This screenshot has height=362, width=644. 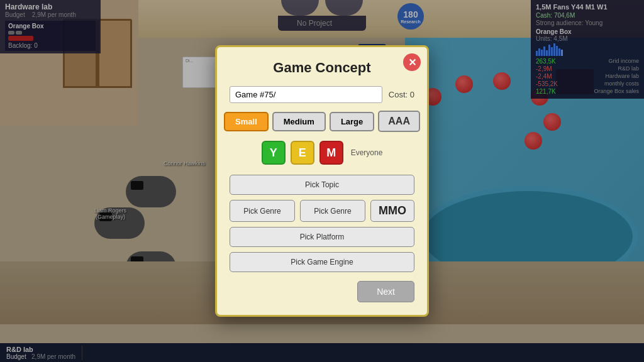 I want to click on pick-topic-row: Pick Topic, so click(x=322, y=185).